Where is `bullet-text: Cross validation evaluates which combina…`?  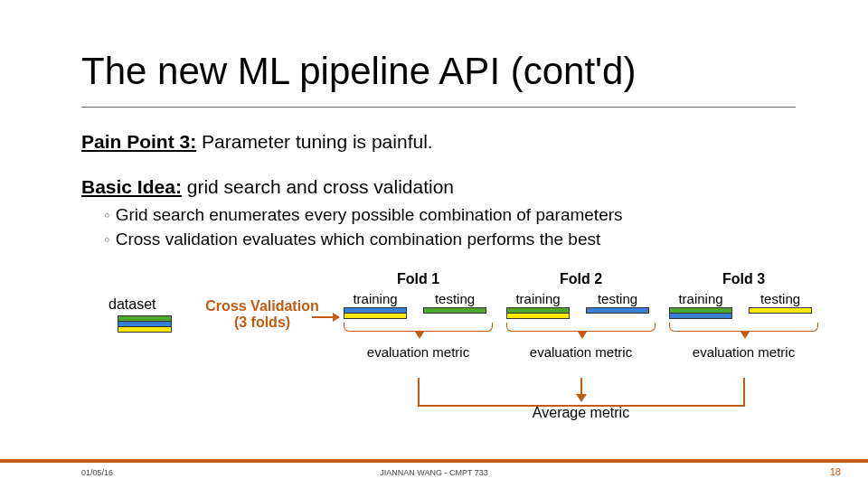 bullet-text: Cross validation evaluates which combina… is located at coordinates (358, 240).